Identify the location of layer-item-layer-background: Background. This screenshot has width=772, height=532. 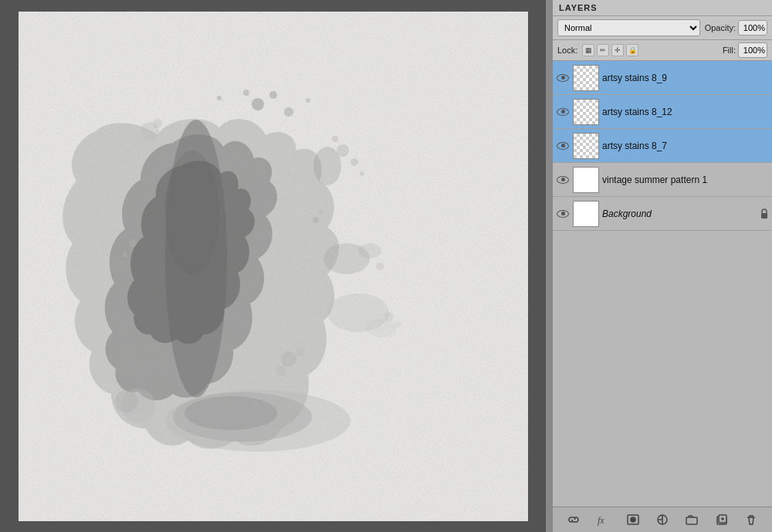
(662, 214).